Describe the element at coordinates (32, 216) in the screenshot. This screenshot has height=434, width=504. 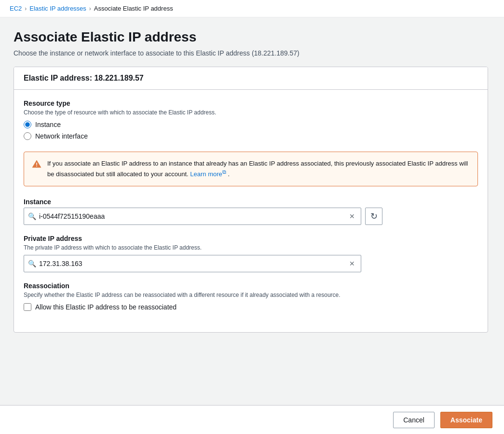
I see `instance-search-icon: 🔍` at that location.